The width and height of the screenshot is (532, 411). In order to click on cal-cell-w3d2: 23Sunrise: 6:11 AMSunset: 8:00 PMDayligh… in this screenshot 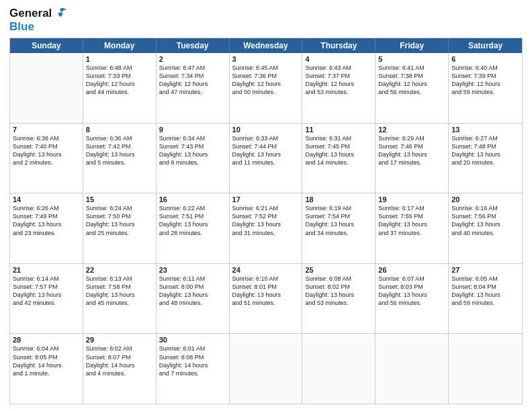, I will do `click(193, 299)`.